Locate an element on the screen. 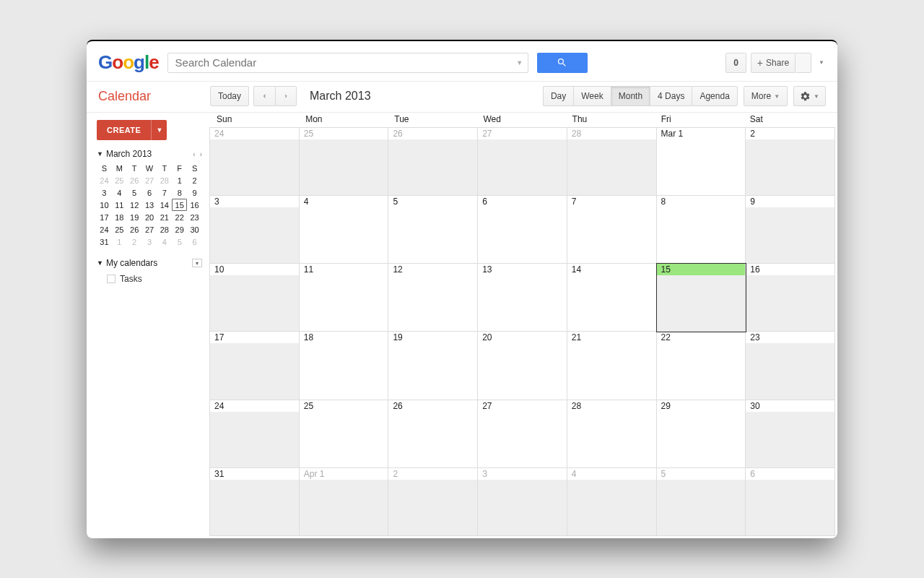 This screenshot has height=578, width=924. mini-day: 20 is located at coordinates (150, 217).